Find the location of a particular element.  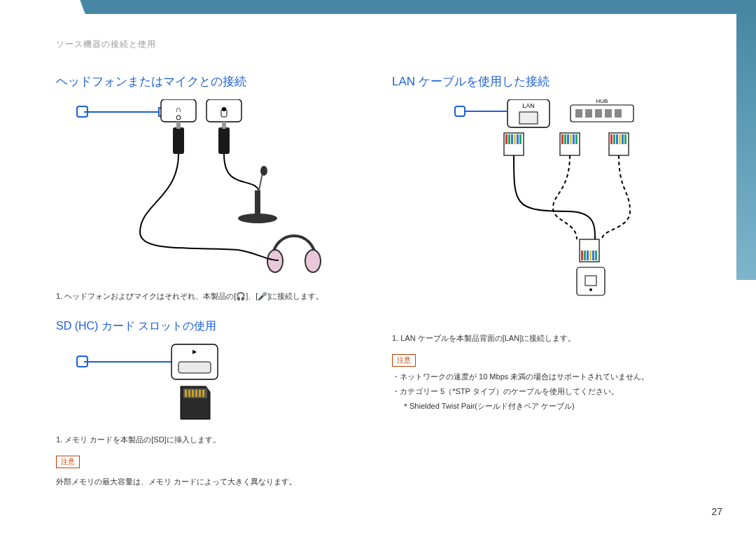

lan-bullet1: ・ネットワークの速度が 10 Mbps 未満の場合はサポートされていません。 is located at coordinates (553, 377).